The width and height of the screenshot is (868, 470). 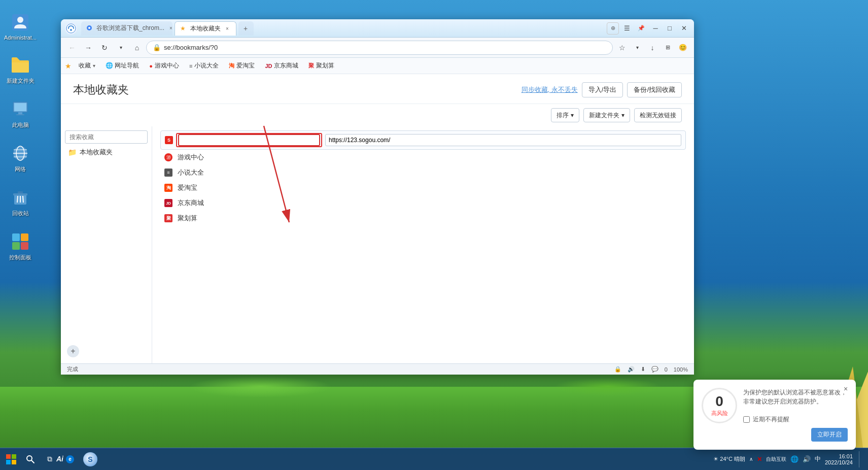 What do you see at coordinates (11, 459) in the screenshot?
I see `taskbar-start-btn` at bounding box center [11, 459].